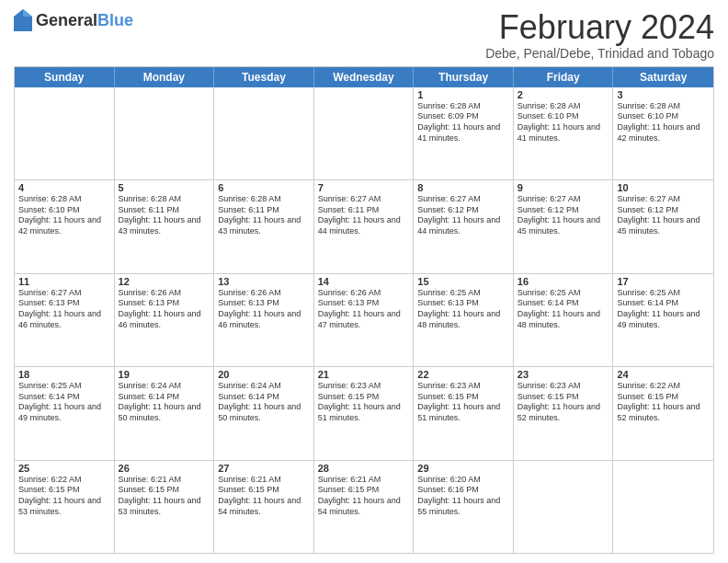 The width and height of the screenshot is (728, 563). What do you see at coordinates (165, 374) in the screenshot?
I see `day-number: 19` at bounding box center [165, 374].